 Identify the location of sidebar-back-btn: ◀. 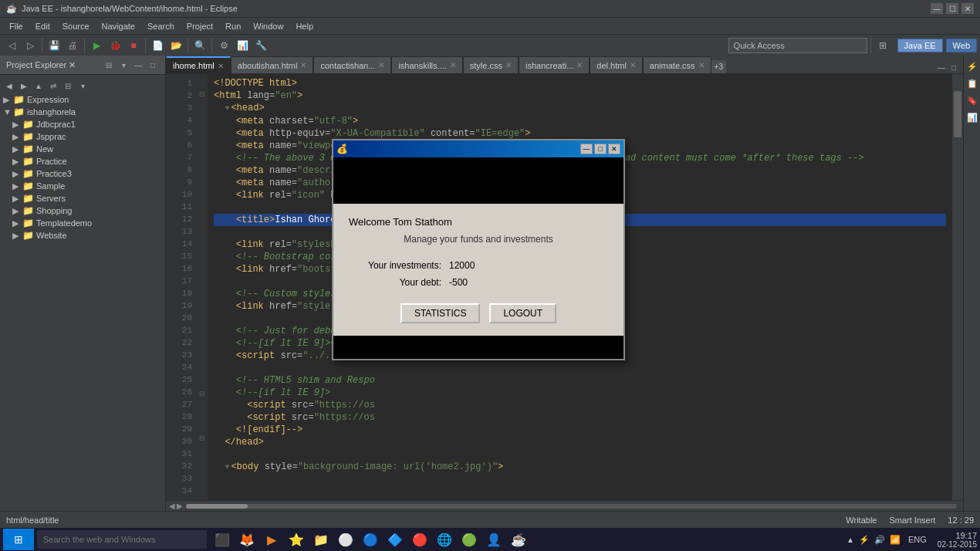
(9, 86).